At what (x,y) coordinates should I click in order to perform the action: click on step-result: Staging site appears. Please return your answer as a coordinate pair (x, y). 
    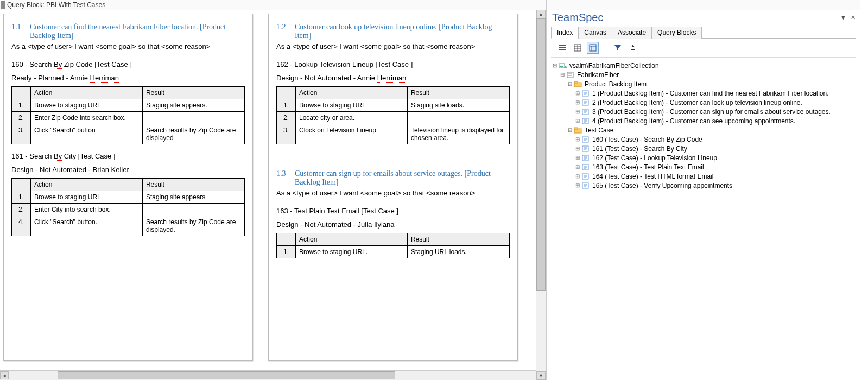
    Looking at the image, I should click on (193, 198).